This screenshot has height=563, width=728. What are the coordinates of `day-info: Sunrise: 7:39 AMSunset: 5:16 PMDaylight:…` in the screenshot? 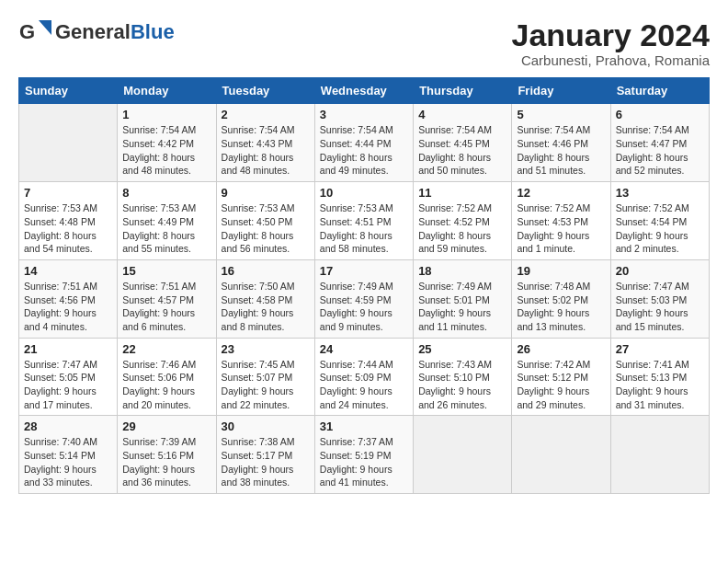 It's located at (166, 462).